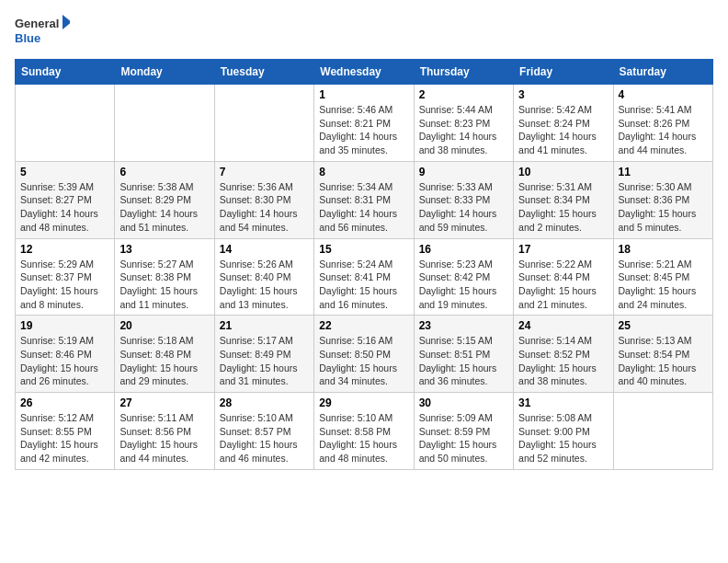 This screenshot has height=563, width=728. What do you see at coordinates (563, 277) in the screenshot?
I see `calendar-cell: 17Sunrise: 5:22 AMSunset: 8:44 PMDayligh…` at bounding box center [563, 277].